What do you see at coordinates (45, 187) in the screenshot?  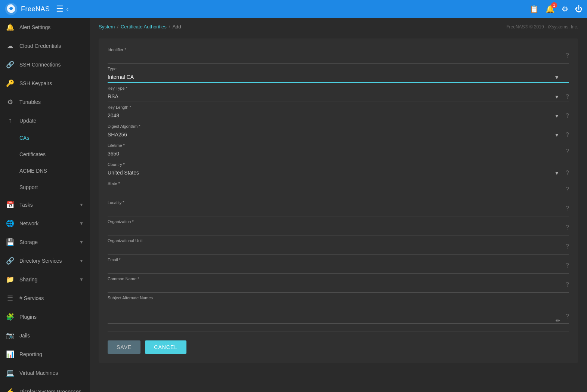 I see `sidebar-item-support: Support` at bounding box center [45, 187].